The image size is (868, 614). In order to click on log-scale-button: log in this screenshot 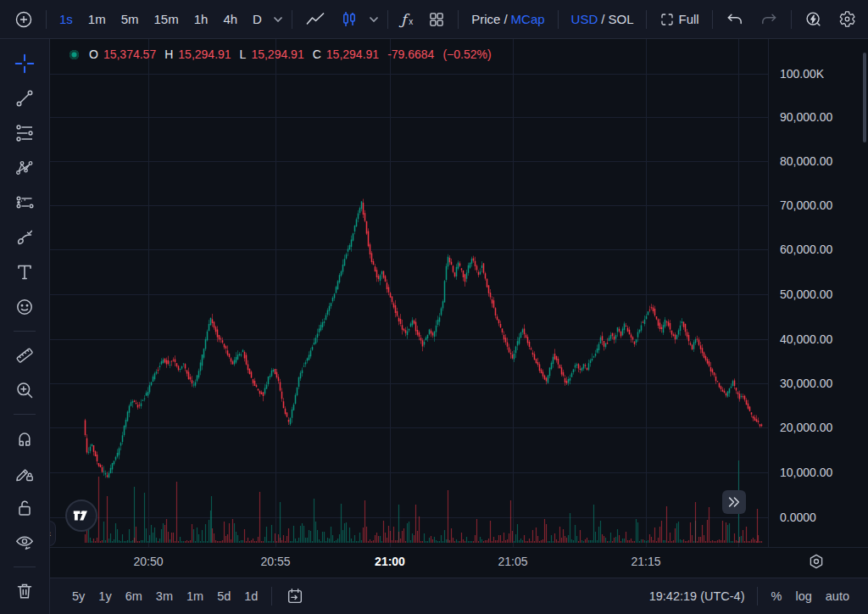, I will do `click(804, 596)`.